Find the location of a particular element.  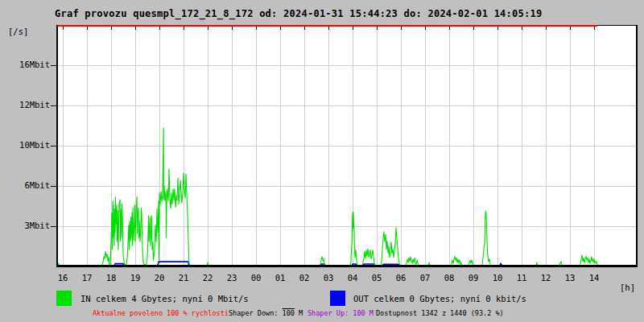

x-tick-label: 23 is located at coordinates (232, 279).